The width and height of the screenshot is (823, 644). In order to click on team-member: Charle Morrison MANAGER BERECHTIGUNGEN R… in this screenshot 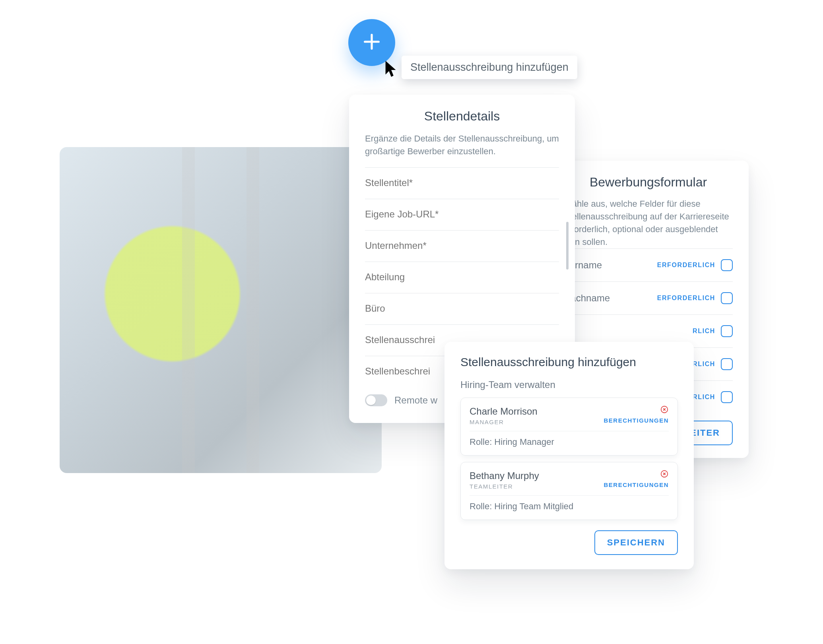, I will do `click(569, 427)`.